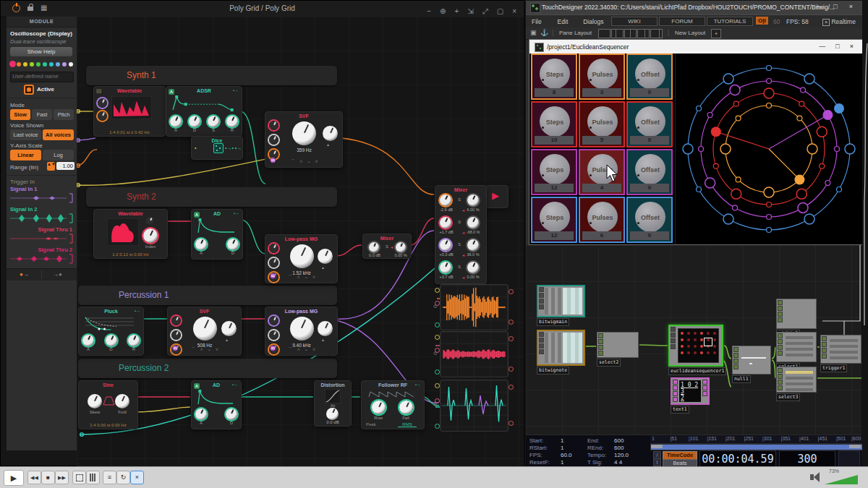  Describe the element at coordinates (41, 52) in the screenshot. I see `show-help-button: Show Help` at that location.